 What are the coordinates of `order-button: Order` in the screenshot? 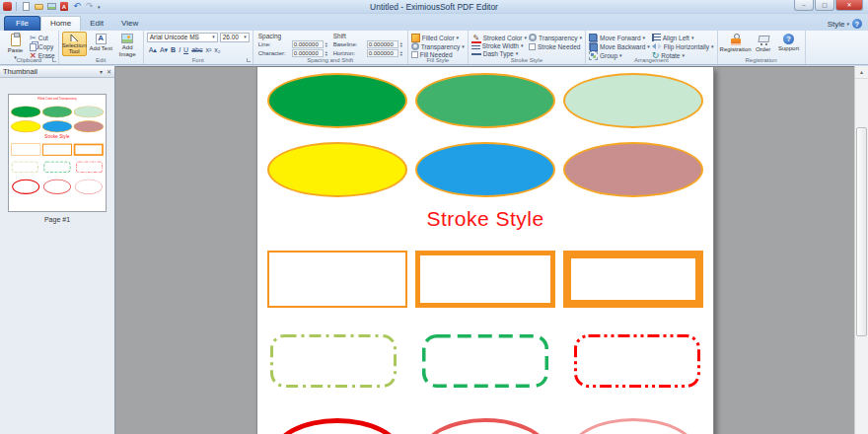 It's located at (763, 43).